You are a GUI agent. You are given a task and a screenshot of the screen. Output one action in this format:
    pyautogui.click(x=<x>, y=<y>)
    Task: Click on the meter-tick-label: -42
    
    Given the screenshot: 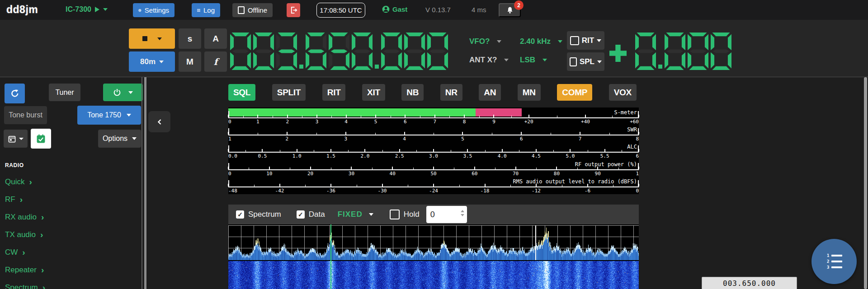 What is the action you would take?
    pyautogui.click(x=280, y=191)
    